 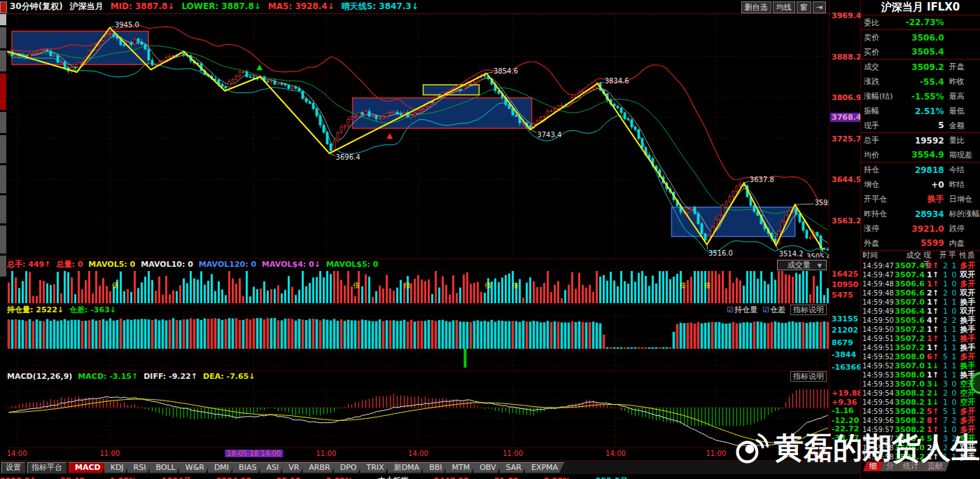 What do you see at coordinates (47, 468) in the screenshot?
I see `toolbar-button-1: 指标平台` at bounding box center [47, 468].